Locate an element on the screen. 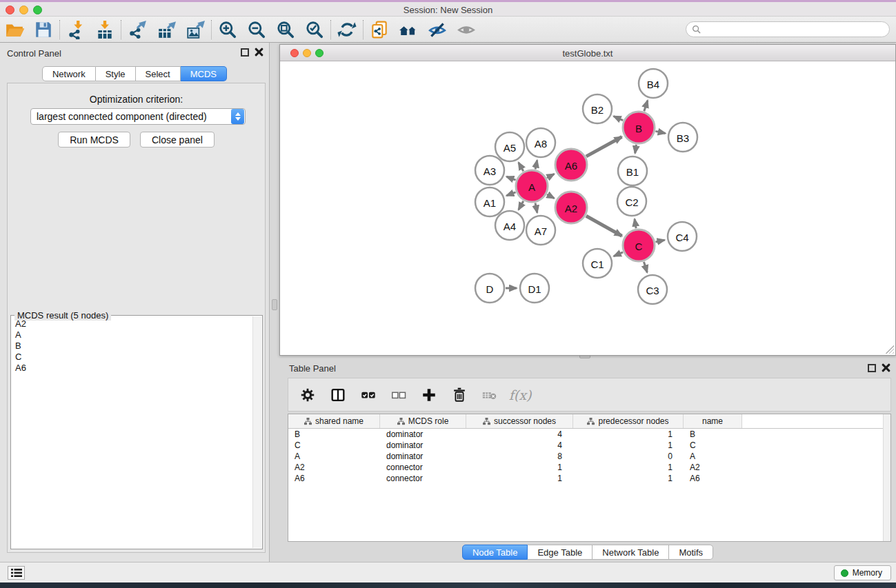 This screenshot has width=896, height=588. table-cell: 0 is located at coordinates (628, 456).